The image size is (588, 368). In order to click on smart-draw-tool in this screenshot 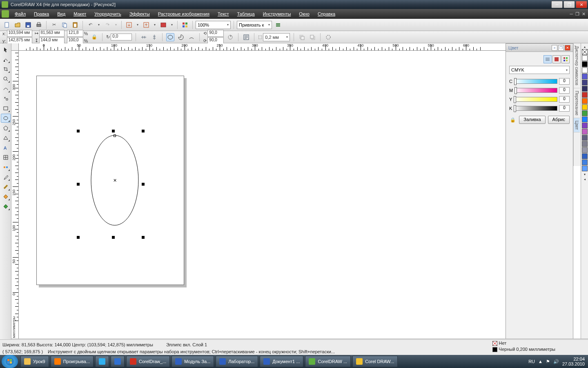, I will do `click(6, 99)`.